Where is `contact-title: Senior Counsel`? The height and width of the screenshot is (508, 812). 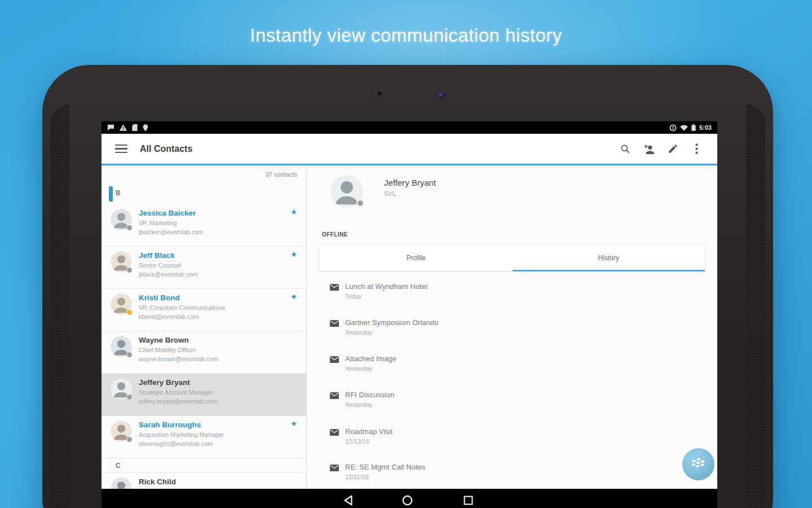 contact-title: Senior Counsel is located at coordinates (160, 265).